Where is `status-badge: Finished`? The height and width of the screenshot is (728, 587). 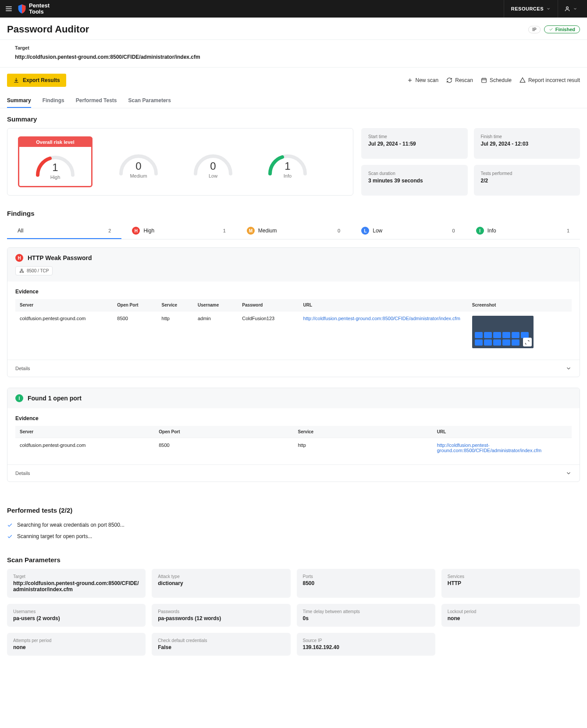 status-badge: Finished is located at coordinates (562, 29).